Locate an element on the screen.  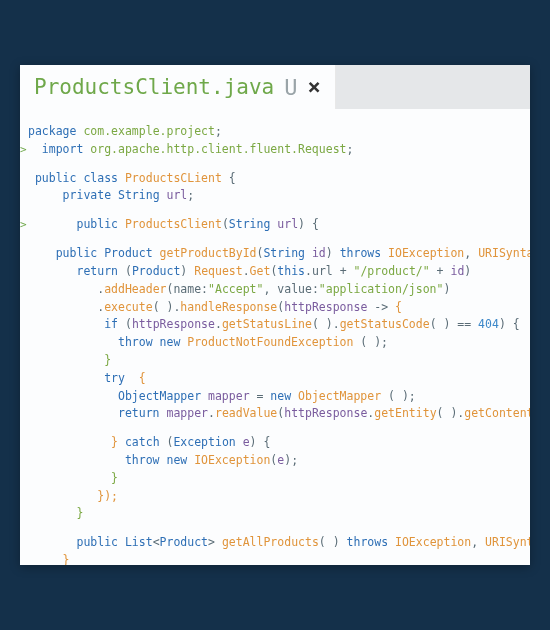
code-line: if (httpResponse.getStatusLine( ).getSta… is located at coordinates (275, 325).